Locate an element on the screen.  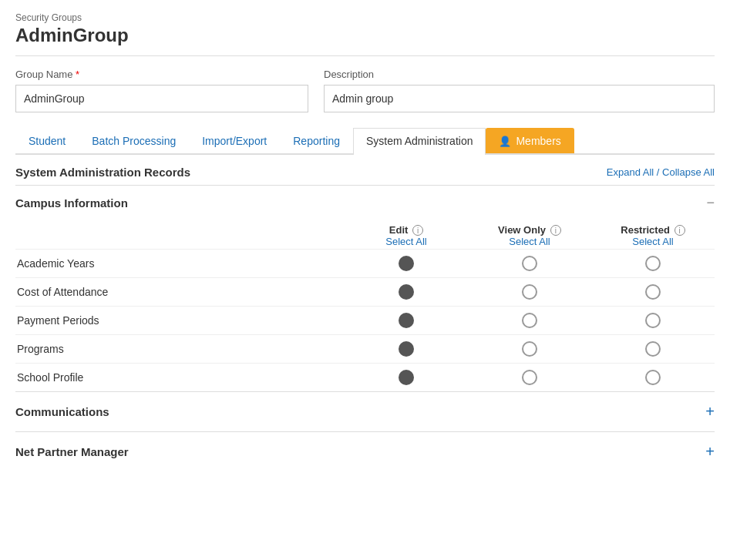
required-indicator: * is located at coordinates (76, 74).